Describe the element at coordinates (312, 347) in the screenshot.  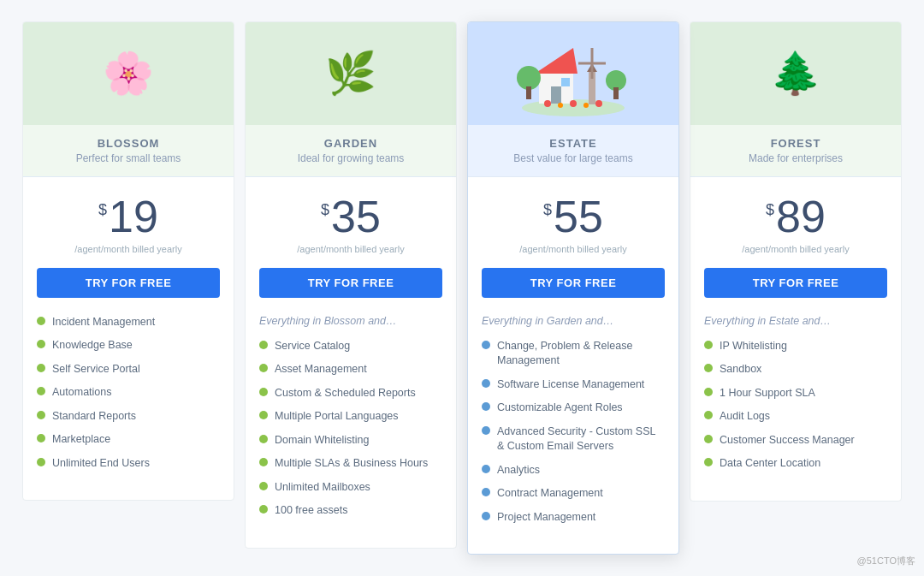
I see `feature-text: Service Catalog` at that location.